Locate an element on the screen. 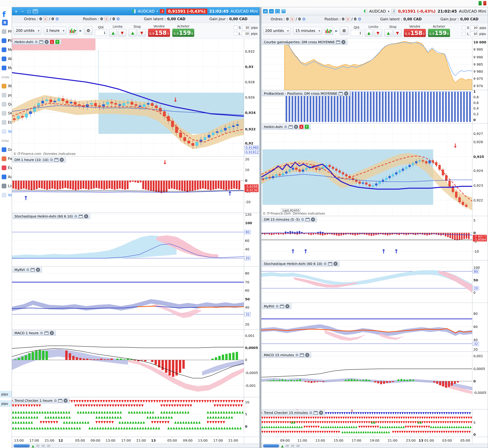 The image size is (488, 448). chevron-down-icon: ▾ is located at coordinates (157, 11).